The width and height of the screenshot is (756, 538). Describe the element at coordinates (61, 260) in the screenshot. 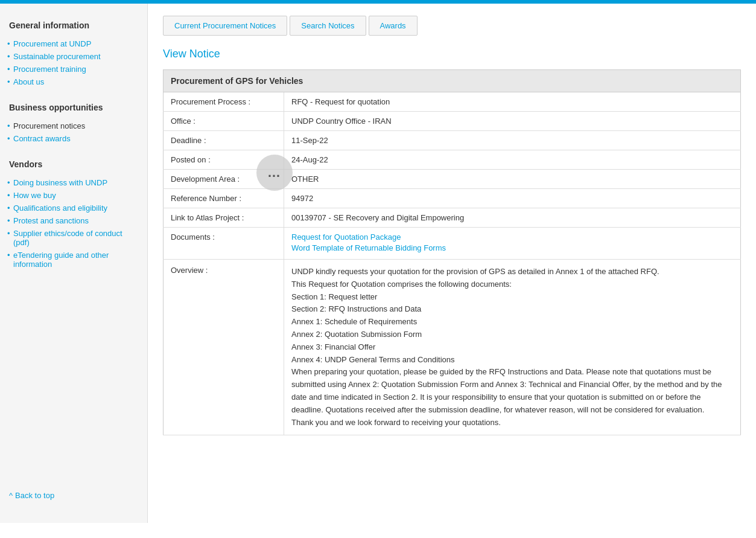

I see `sidebar-link: eTendering guide and other information` at that location.